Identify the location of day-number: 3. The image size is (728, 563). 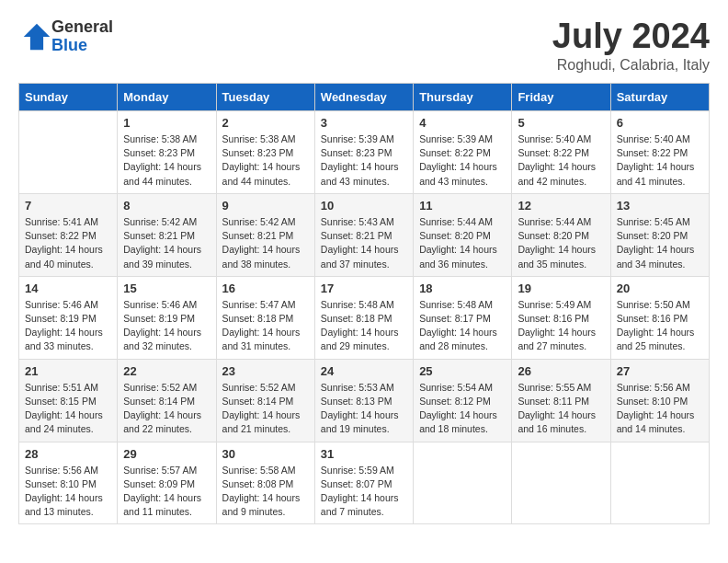
(364, 123).